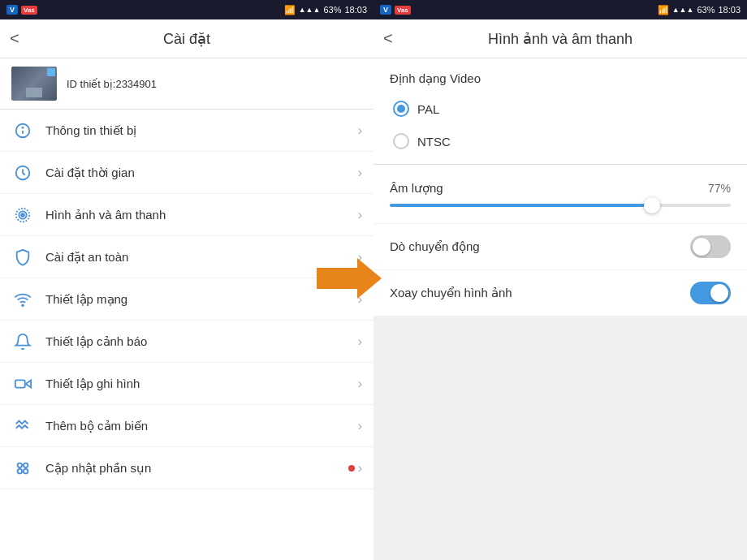  What do you see at coordinates (361, 299) in the screenshot?
I see `menu-right-mang: ›` at bounding box center [361, 299].